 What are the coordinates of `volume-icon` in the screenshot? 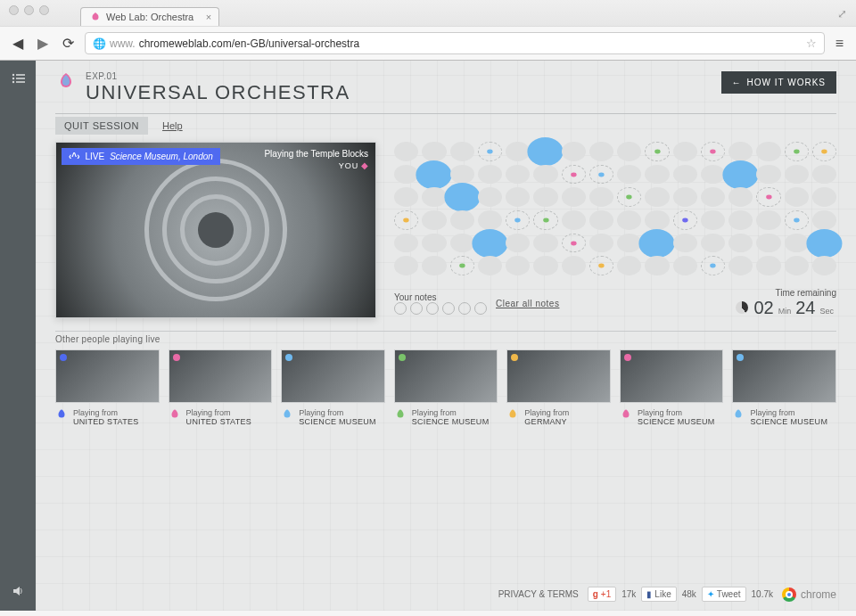 It's located at (18, 592).